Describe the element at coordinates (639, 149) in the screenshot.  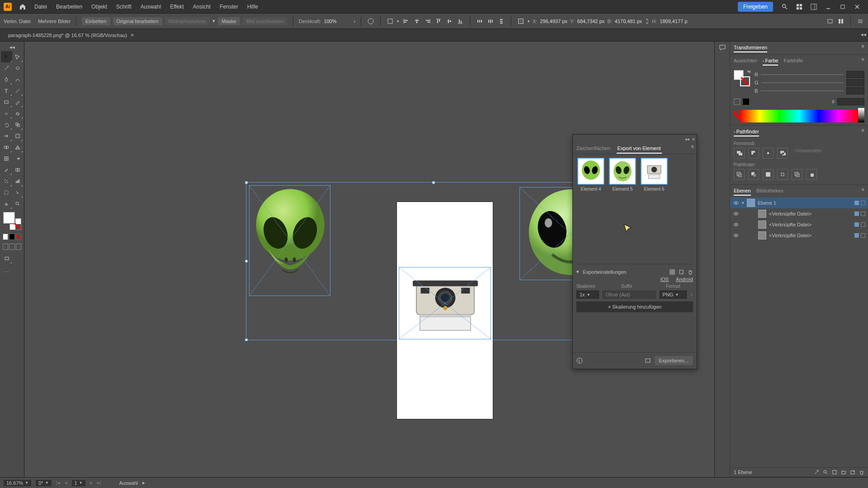
I see `export-element-tab: Export von Element` at that location.